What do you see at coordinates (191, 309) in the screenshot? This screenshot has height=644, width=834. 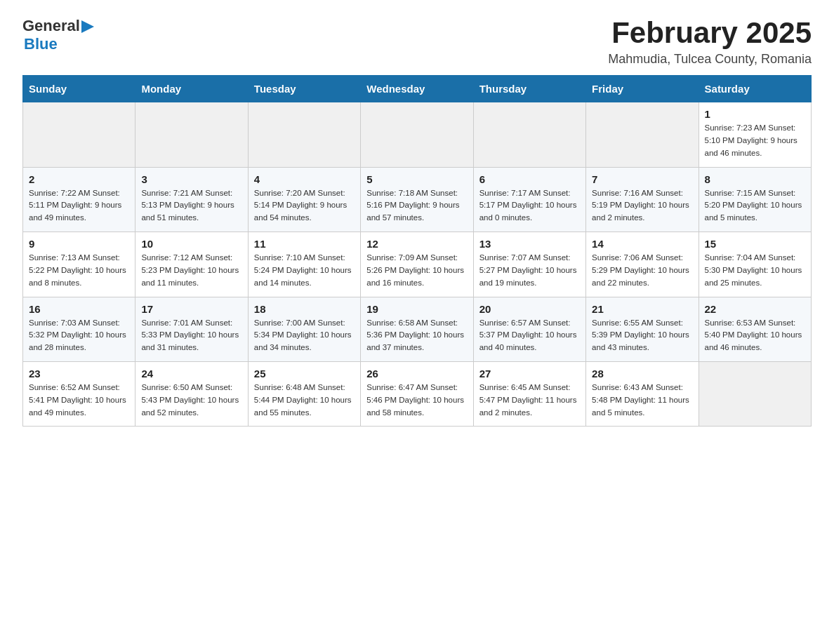 I see `day-number: 17` at bounding box center [191, 309].